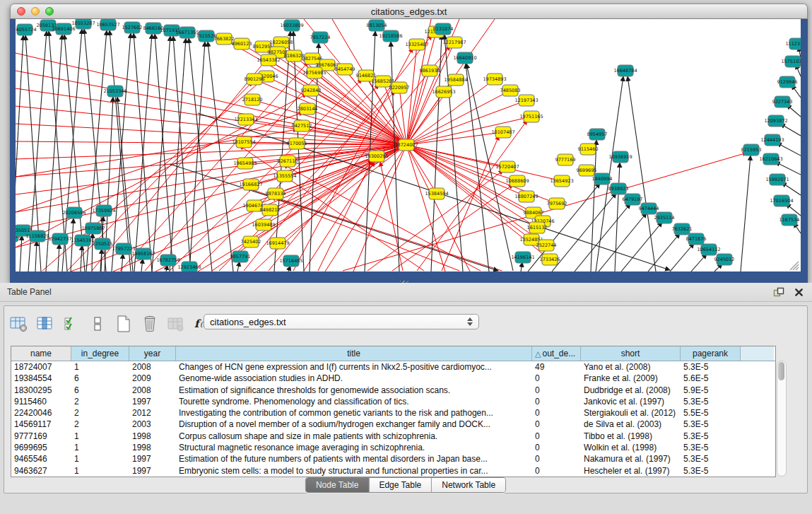  What do you see at coordinates (246, 119) in the screenshot?
I see `graph-node: 12213343` at bounding box center [246, 119].